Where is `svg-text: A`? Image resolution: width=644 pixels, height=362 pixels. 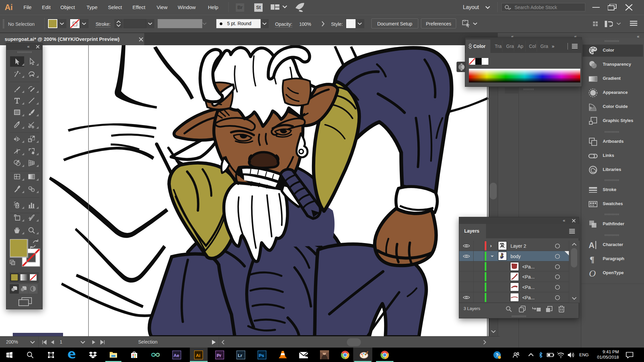
svg-text: A is located at coordinates (592, 245).